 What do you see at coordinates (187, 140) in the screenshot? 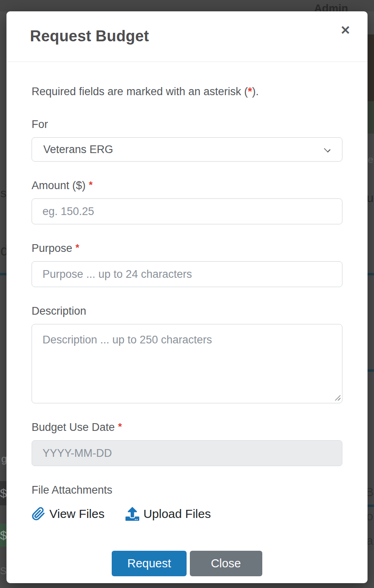
I see `for-field-group: For Veterans ERG` at bounding box center [187, 140].